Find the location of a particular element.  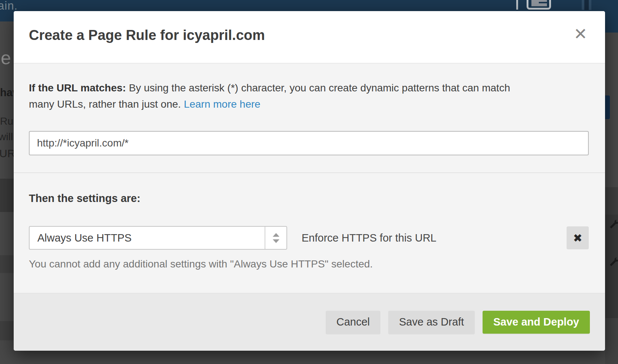

background-text-fragment: e is located at coordinates (6, 58).